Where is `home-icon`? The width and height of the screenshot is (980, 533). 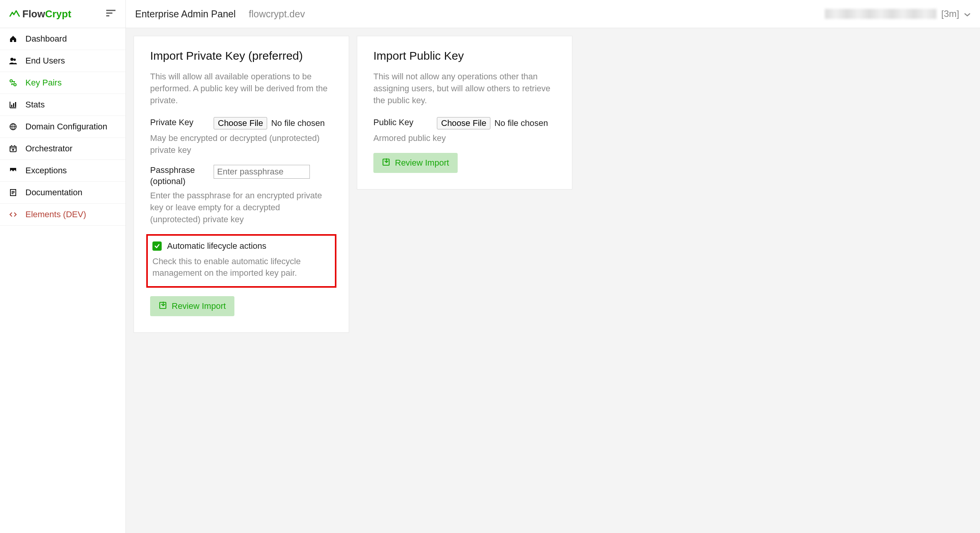 home-icon is located at coordinates (13, 39).